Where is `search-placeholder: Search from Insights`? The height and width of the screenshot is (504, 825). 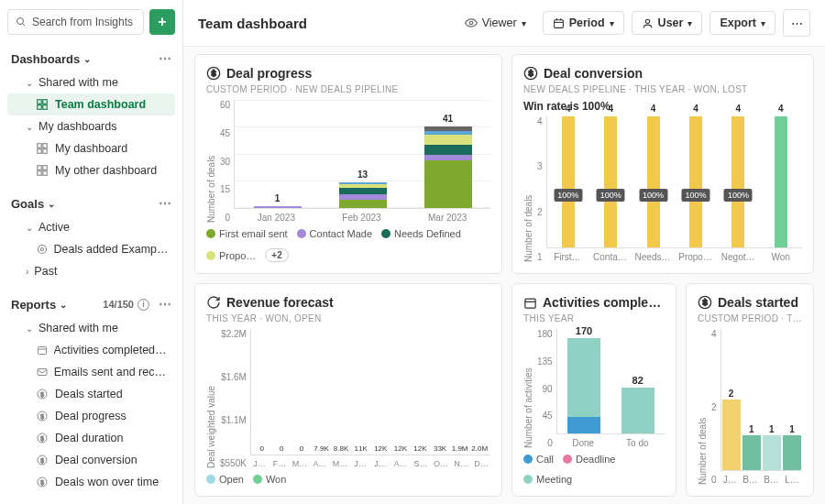 search-placeholder: Search from Insights is located at coordinates (82, 22).